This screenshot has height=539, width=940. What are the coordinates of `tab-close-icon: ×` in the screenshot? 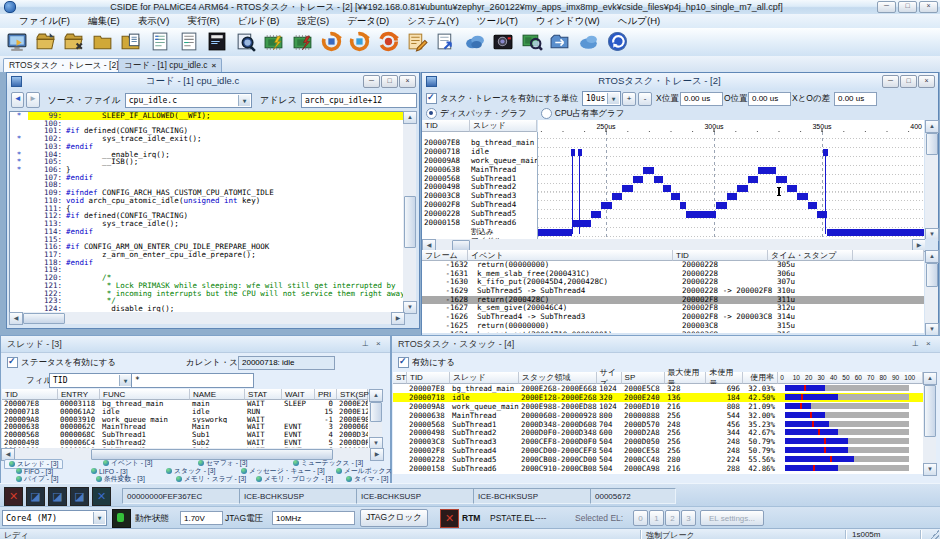 It's located at (214, 66).